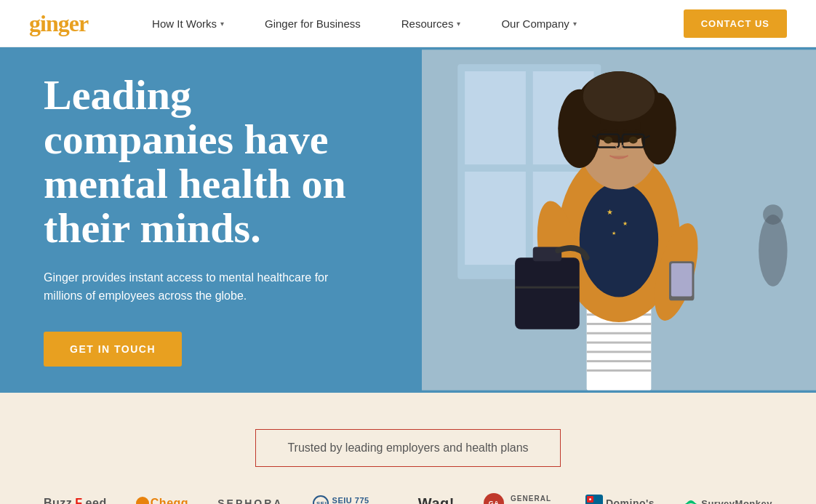  What do you see at coordinates (351, 500) in the screenshot?
I see `seiu-logo: SEIU SEIU 775 BENEFITS GROUP` at bounding box center [351, 500].